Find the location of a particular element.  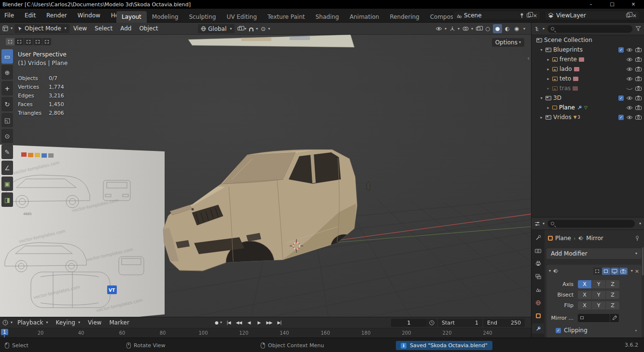

play-reverse-button: ◀ is located at coordinates (249, 322).